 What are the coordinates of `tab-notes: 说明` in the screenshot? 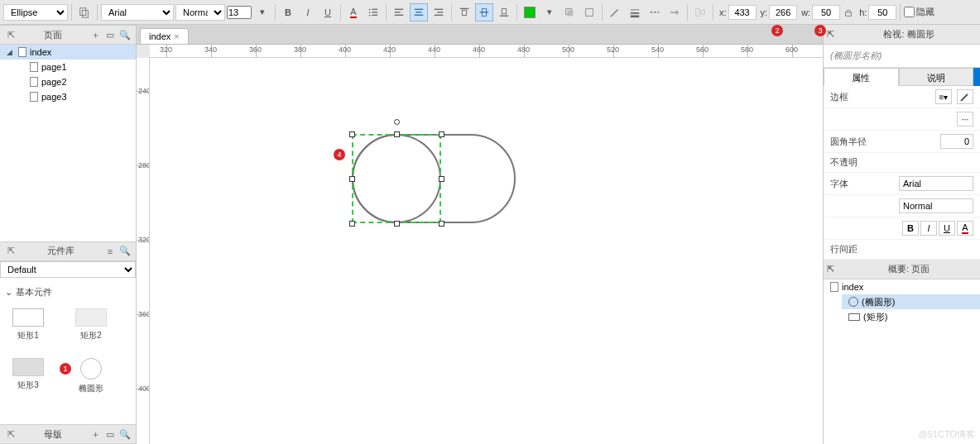 It's located at (937, 77).